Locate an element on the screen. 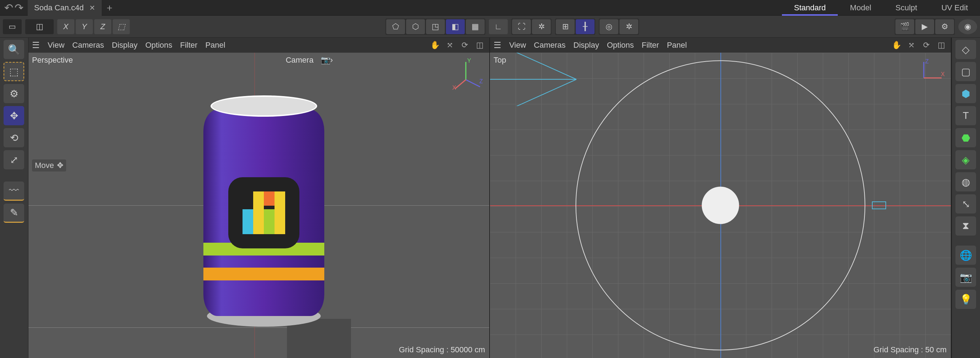 This screenshot has width=980, height=358. history-button: ▭ is located at coordinates (12, 27).